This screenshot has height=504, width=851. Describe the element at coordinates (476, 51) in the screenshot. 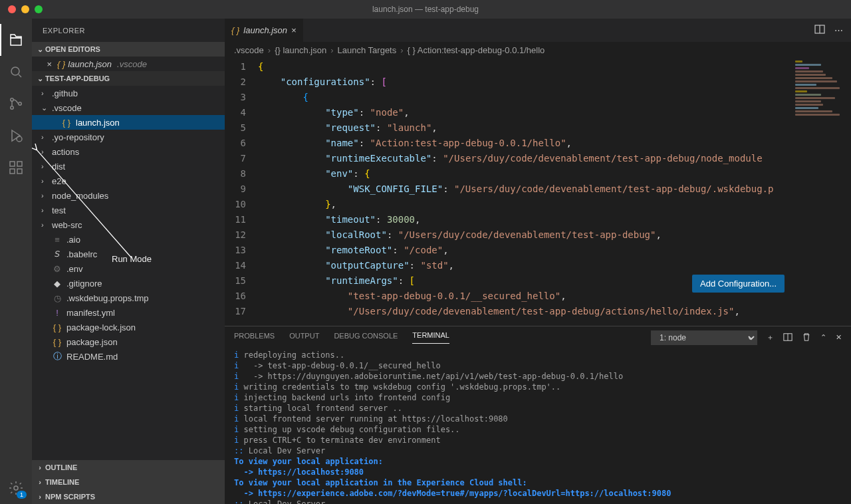

I see `breadcrumb-segment: { } Action:test-app-debug-0.0.1/hello` at that location.